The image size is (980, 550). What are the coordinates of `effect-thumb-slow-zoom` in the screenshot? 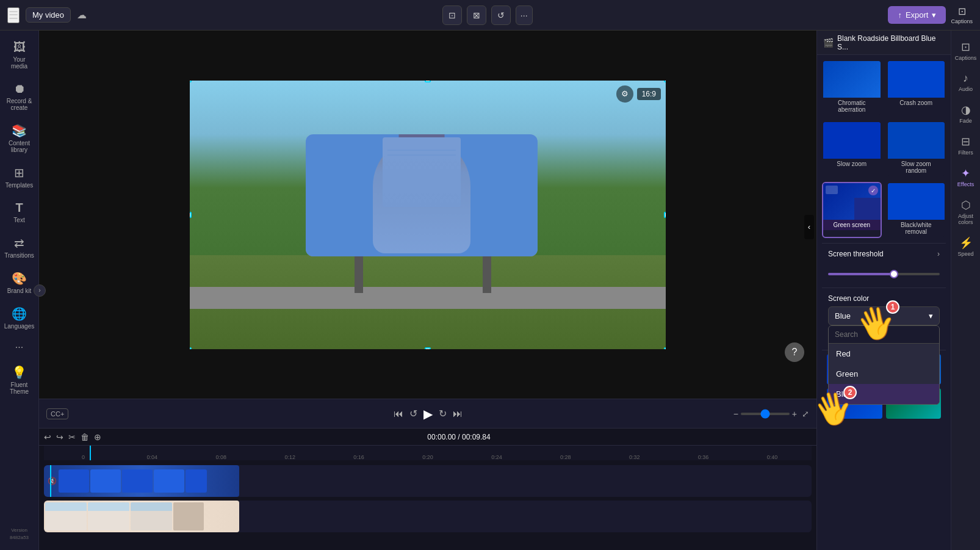 It's located at (852, 140).